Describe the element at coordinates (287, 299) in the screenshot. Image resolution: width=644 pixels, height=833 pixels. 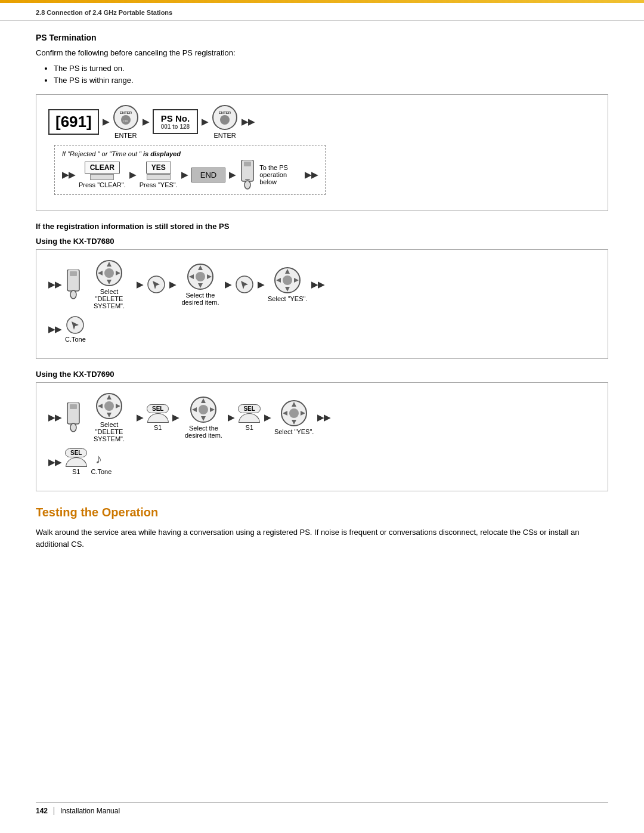
I see `kx7680-select-yes: Select "YES".` at that location.